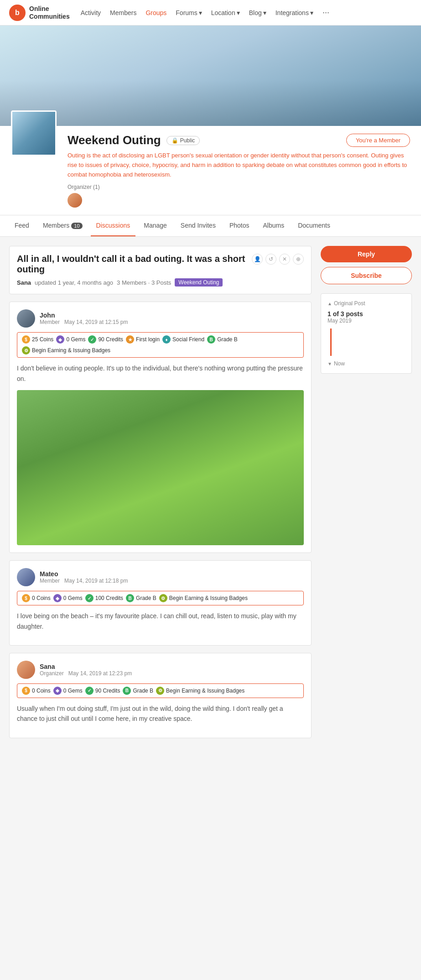 The height and width of the screenshot is (980, 421). What do you see at coordinates (26, 350) in the screenshot?
I see `earn-icon: ⚙` at bounding box center [26, 350].